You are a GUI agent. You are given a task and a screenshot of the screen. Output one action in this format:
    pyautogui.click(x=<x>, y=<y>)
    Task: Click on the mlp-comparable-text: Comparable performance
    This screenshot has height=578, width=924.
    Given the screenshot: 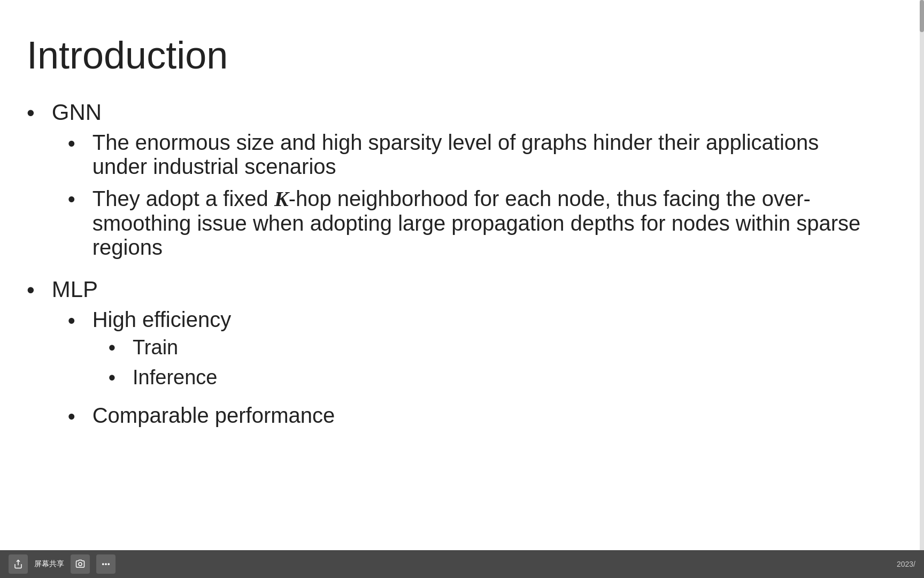 What is the action you would take?
    pyautogui.click(x=214, y=415)
    